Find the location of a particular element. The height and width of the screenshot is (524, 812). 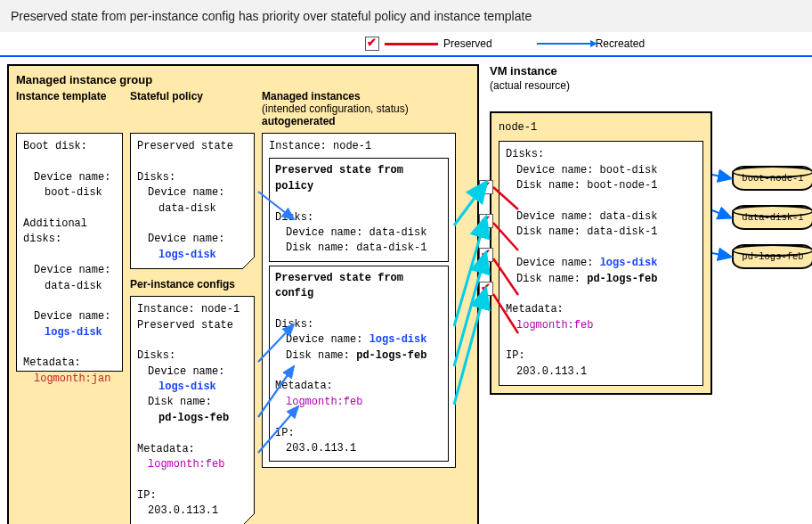

from-config-diskname-val: pd-logs-feb is located at coordinates (392, 356).